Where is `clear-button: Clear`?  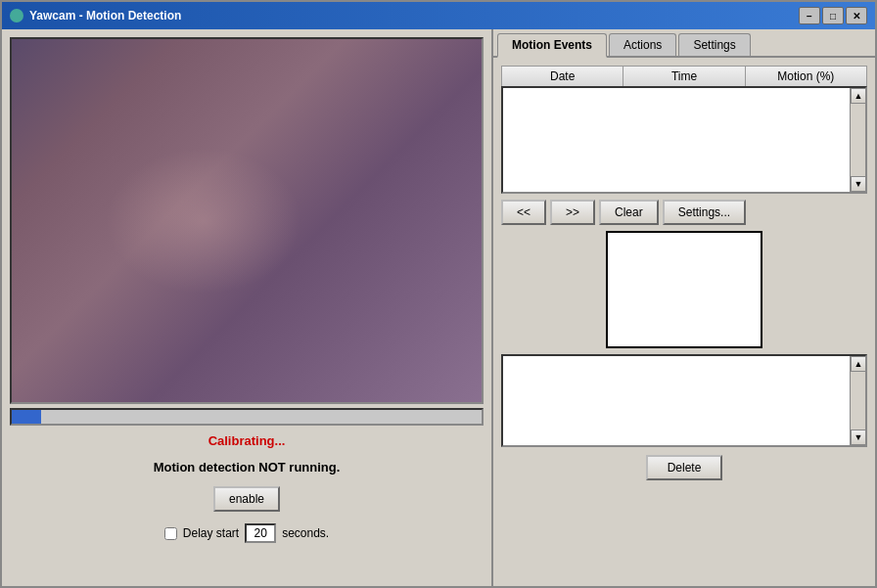 clear-button: Clear is located at coordinates (628, 212).